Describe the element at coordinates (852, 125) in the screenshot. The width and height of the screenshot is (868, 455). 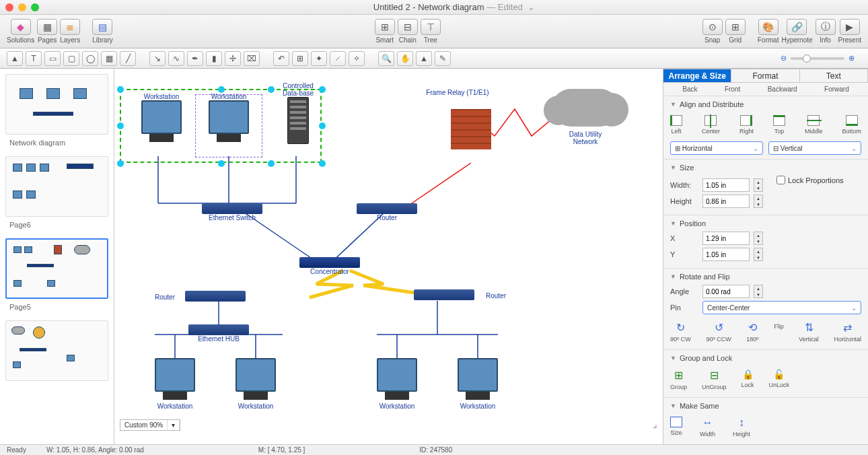
I see `align-bottom-button: Bottom` at that location.